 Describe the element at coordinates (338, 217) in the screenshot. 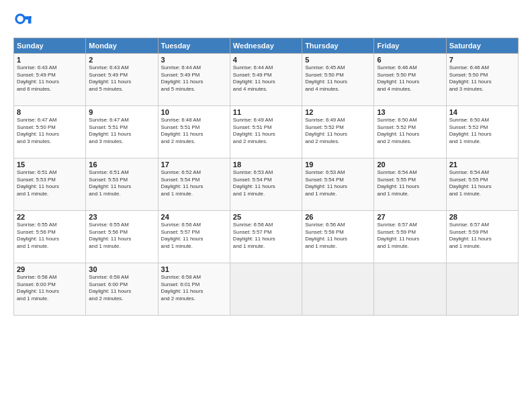

I see `day-number: 26` at that location.